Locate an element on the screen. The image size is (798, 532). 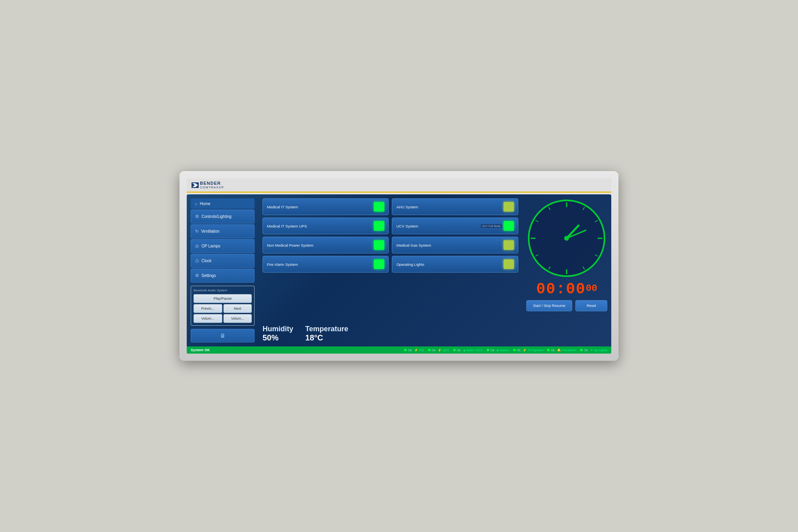
sidebar-item-controls: ⚙ Controls/Lighting is located at coordinates (223, 216).